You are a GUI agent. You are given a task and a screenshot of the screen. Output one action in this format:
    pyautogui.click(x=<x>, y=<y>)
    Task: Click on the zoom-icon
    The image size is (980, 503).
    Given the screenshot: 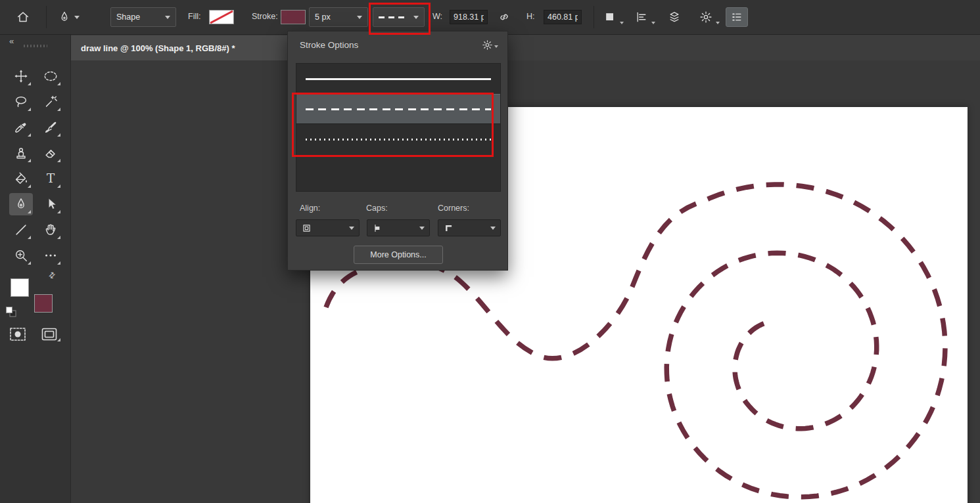 What is the action you would take?
    pyautogui.click(x=21, y=255)
    